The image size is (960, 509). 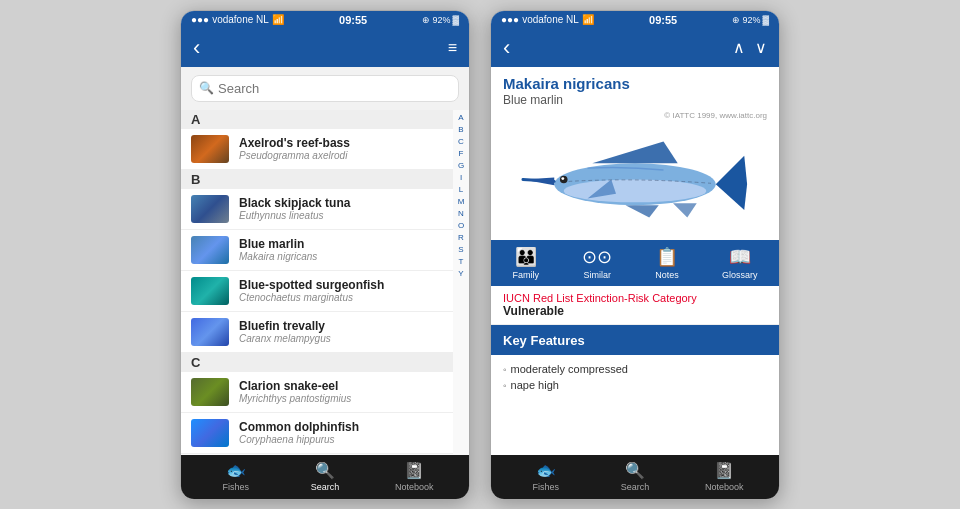 What do you see at coordinates (317, 210) in the screenshot?
I see `list-item: Black skipjack tuna Euthynnus lineatus` at bounding box center [317, 210].